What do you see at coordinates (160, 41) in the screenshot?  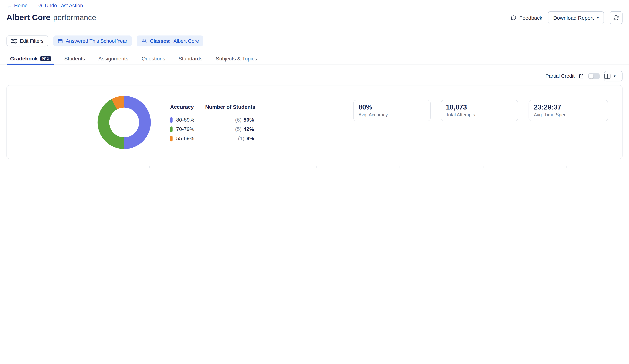 I see `classes-filter-label: Classes:` at bounding box center [160, 41].